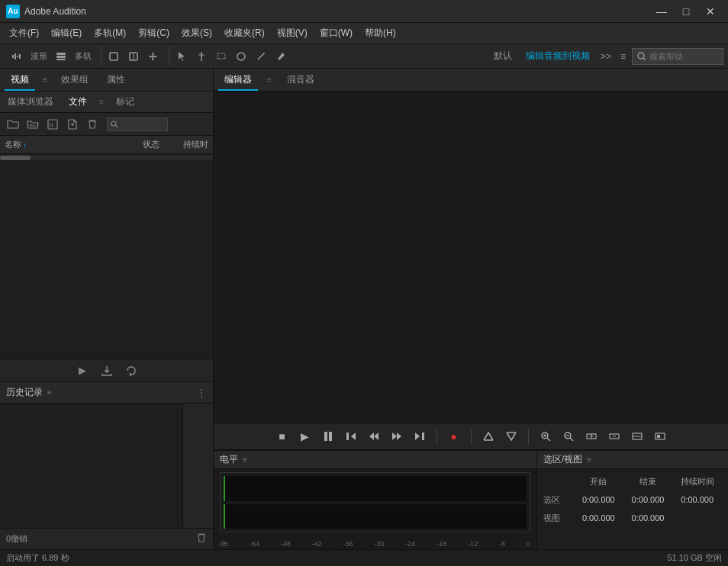 Image resolution: width=728 pixels, height=566 pixels. Describe the element at coordinates (305, 436) in the screenshot. I see `play-transport-button: ▶` at that location.